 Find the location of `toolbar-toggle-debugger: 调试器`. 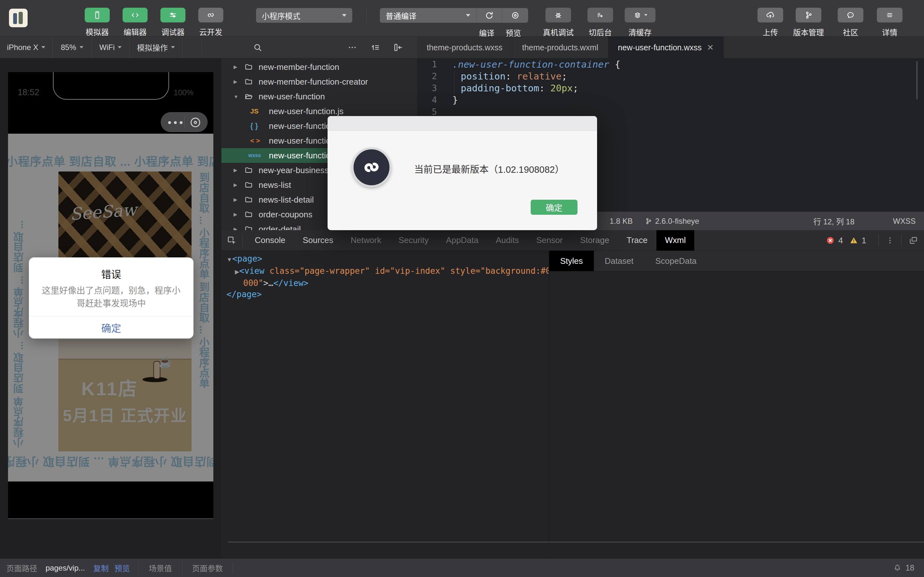

toolbar-toggle-debugger: 调试器 is located at coordinates (173, 22).